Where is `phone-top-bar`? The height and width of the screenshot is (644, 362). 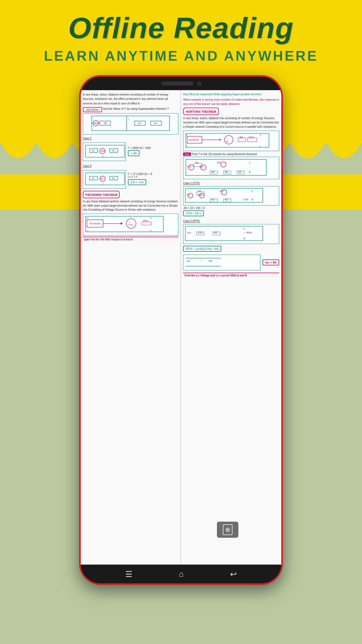 phone-top-bar is located at coordinates (181, 83).